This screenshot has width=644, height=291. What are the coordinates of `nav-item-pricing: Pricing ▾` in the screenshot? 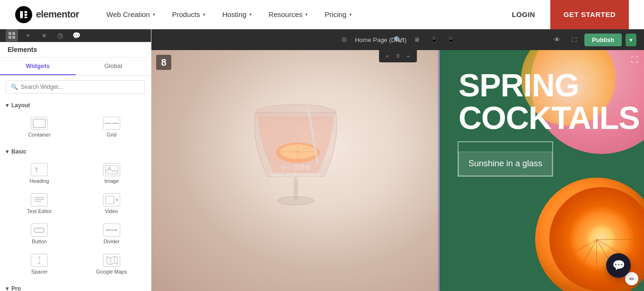 It's located at (338, 15).